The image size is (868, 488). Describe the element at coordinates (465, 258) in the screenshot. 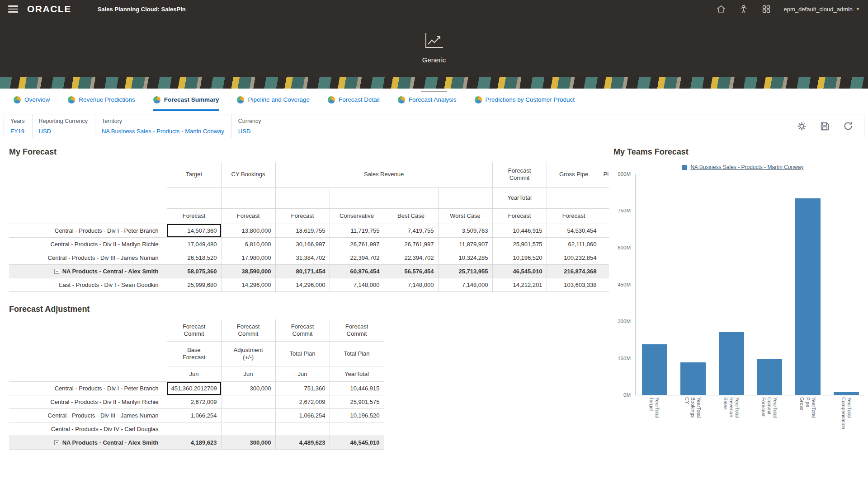

I see `data-cell: 10,324,285` at that location.